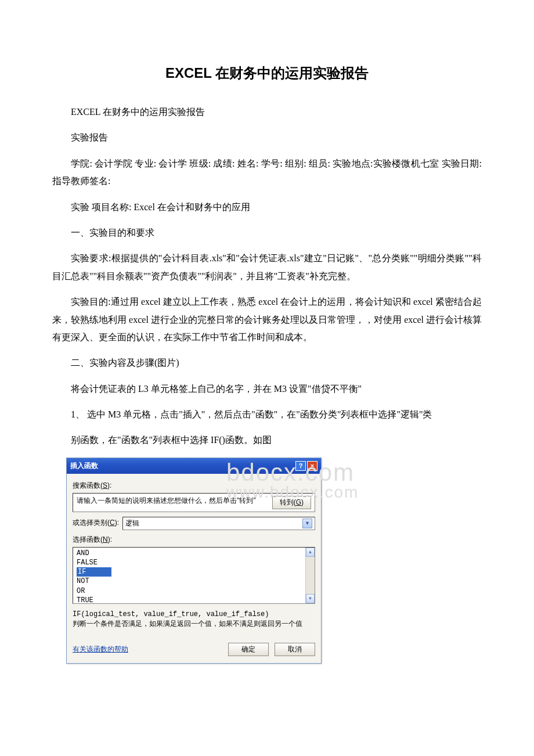 The image size is (534, 756). Describe the element at coordinates (301, 466) in the screenshot. I see `help-icon: ?` at that location.